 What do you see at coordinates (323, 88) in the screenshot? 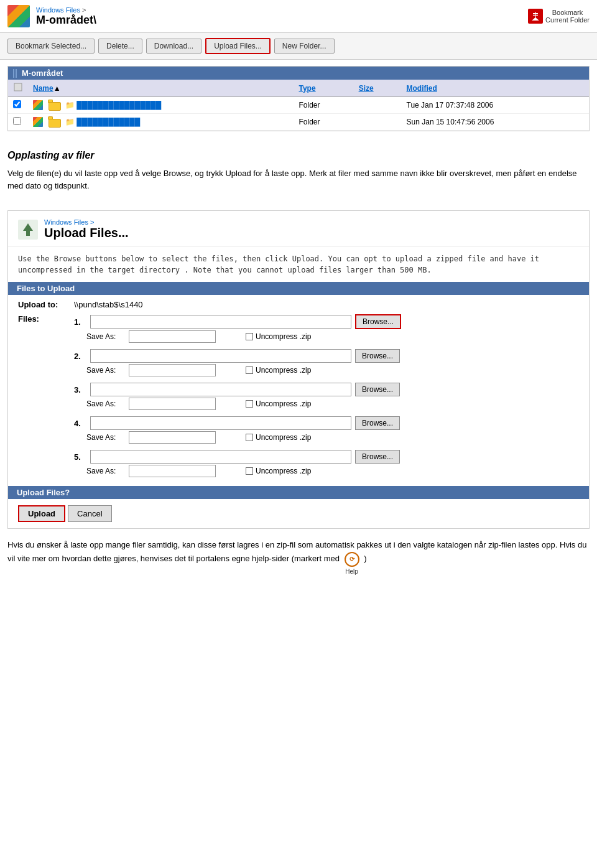
I see `col-type-header: Type` at bounding box center [323, 88].